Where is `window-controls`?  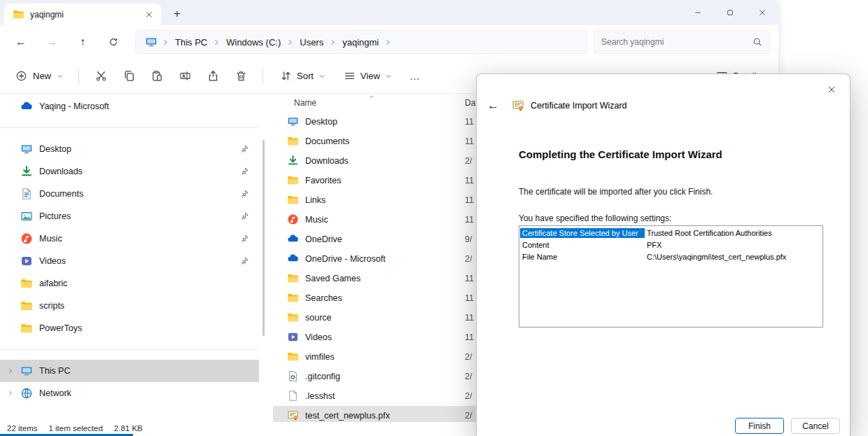 window-controls is located at coordinates (730, 13).